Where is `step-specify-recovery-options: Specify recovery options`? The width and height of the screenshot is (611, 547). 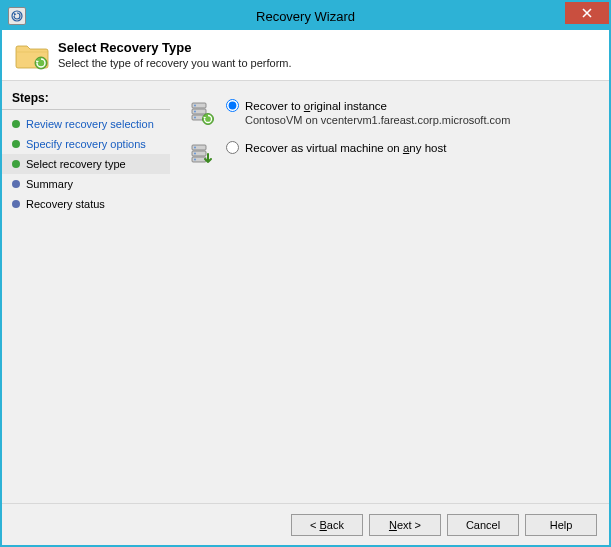
step-specify-recovery-options: Specify recovery options is located at coordinates (86, 144).